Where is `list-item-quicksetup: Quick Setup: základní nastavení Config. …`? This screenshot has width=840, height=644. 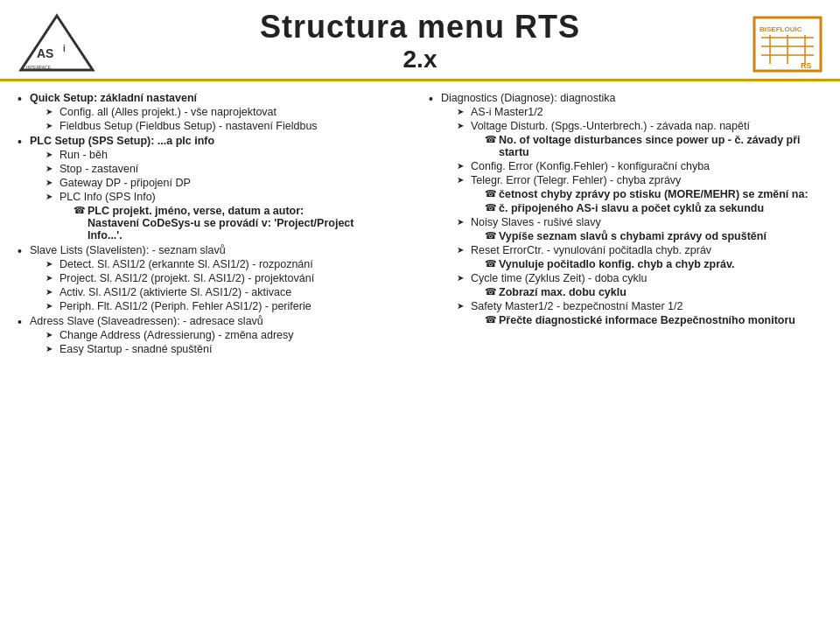 list-item-quicksetup: Quick Setup: základní nastavení Config. … is located at coordinates (214, 112).